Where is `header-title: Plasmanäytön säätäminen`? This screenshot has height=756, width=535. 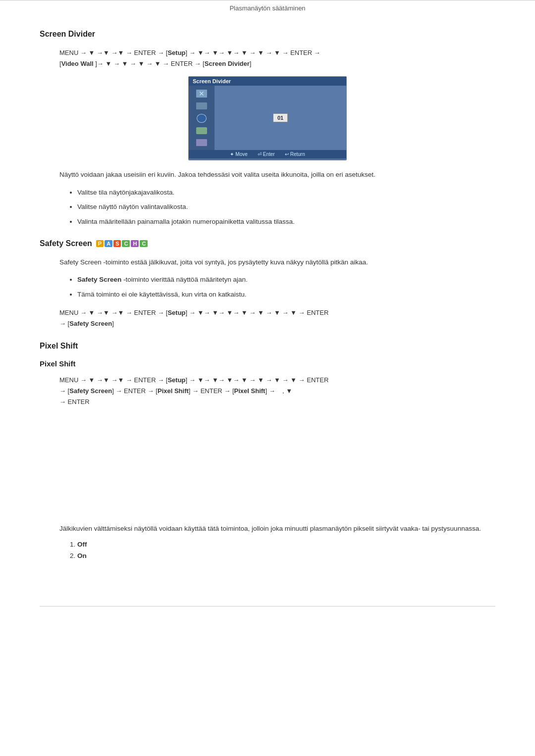 header-title: Plasmanäytön säätäminen is located at coordinates (268, 8).